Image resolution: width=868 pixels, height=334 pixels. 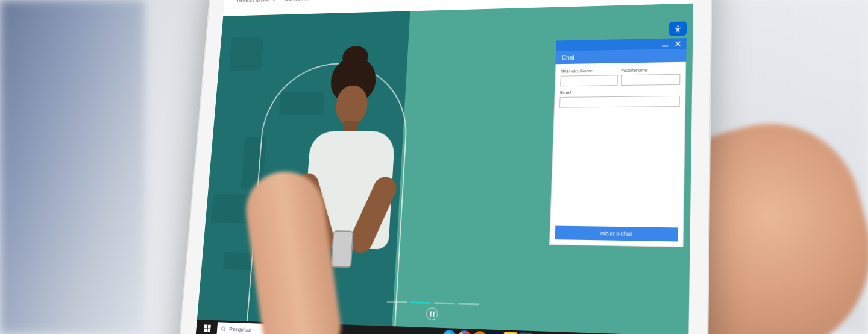 I want to click on firefox-icon, so click(x=480, y=333).